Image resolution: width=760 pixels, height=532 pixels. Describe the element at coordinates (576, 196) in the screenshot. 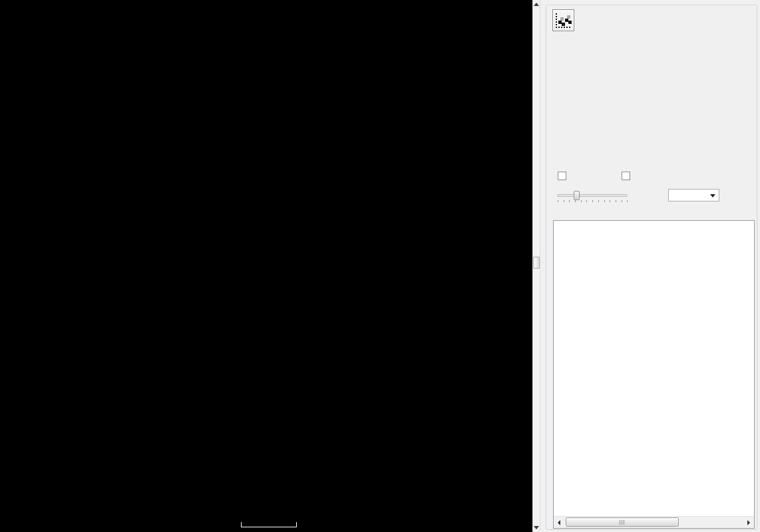

I see `plot-scale-thumb` at that location.